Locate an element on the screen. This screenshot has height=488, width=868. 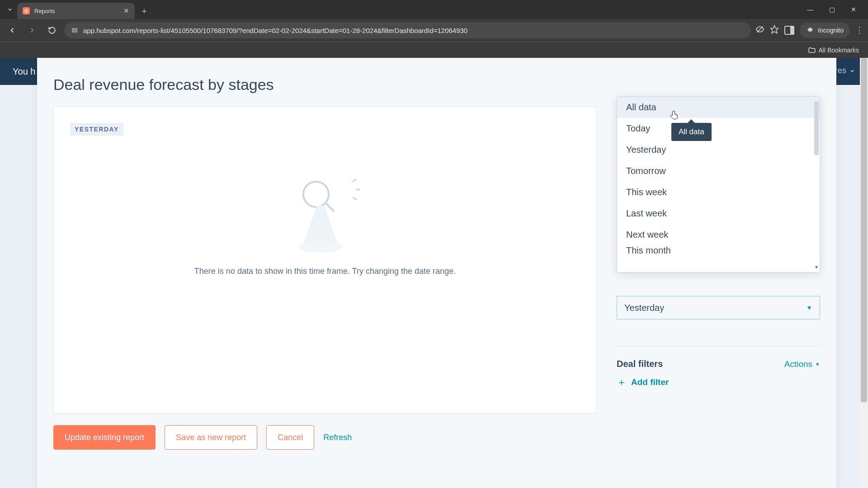
cancel-button: Cancel is located at coordinates (290, 437).